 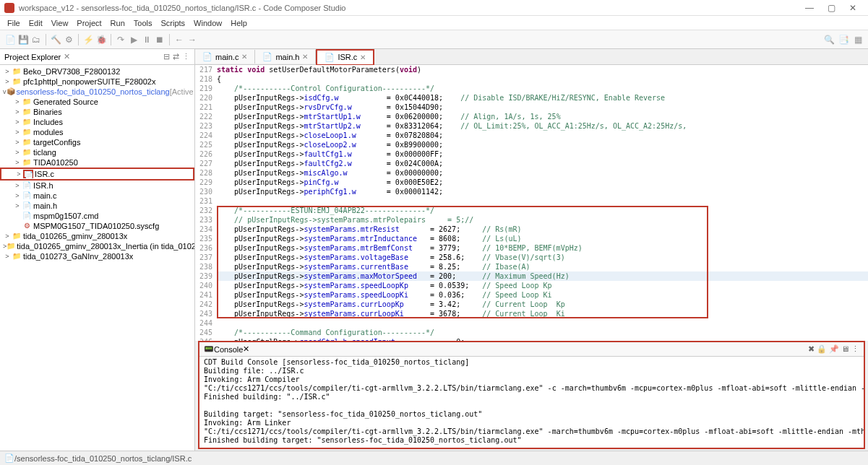 What do you see at coordinates (97, 82) in the screenshot?
I see `tree-item: >📁pfc1phttpl_nonpowerSUITE_F28002x` at bounding box center [97, 82].